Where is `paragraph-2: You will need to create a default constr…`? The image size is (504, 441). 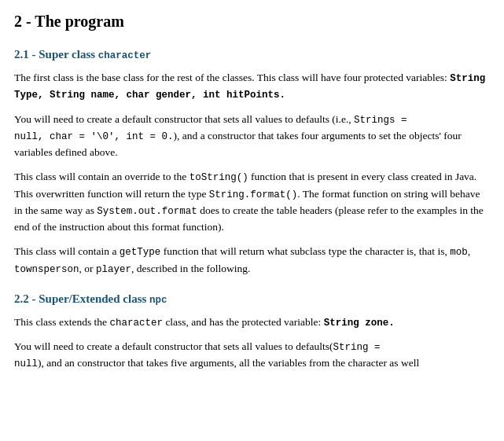 paragraph-2: You will need to create a default constr… is located at coordinates (252, 137).